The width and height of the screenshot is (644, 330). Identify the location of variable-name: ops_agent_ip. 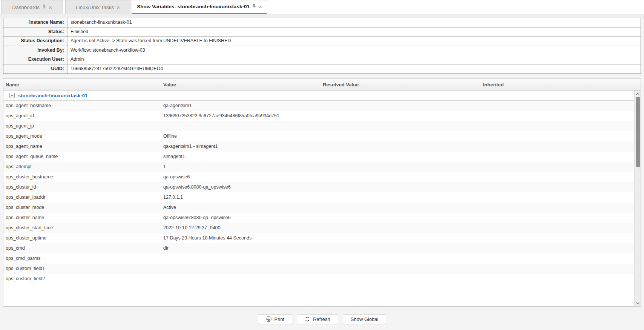
(20, 126).